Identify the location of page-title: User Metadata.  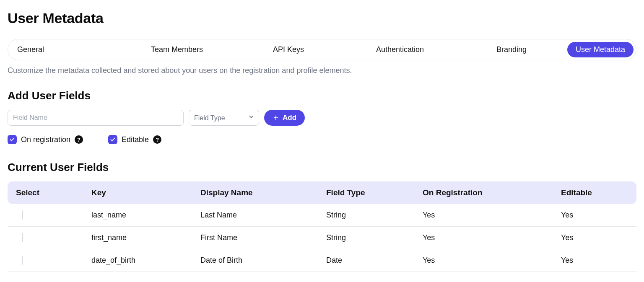
(322, 18).